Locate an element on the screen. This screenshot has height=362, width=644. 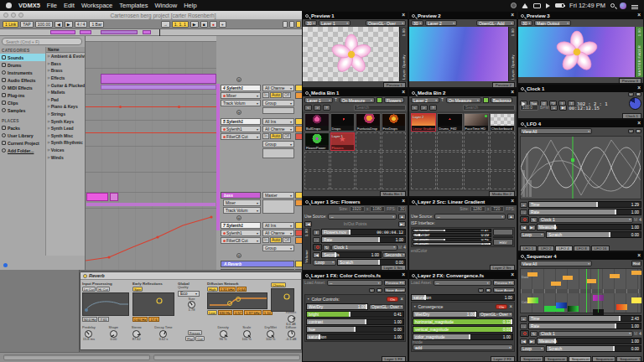
high-freq-field: 1.31 kHz is located at coordinates (228, 289).